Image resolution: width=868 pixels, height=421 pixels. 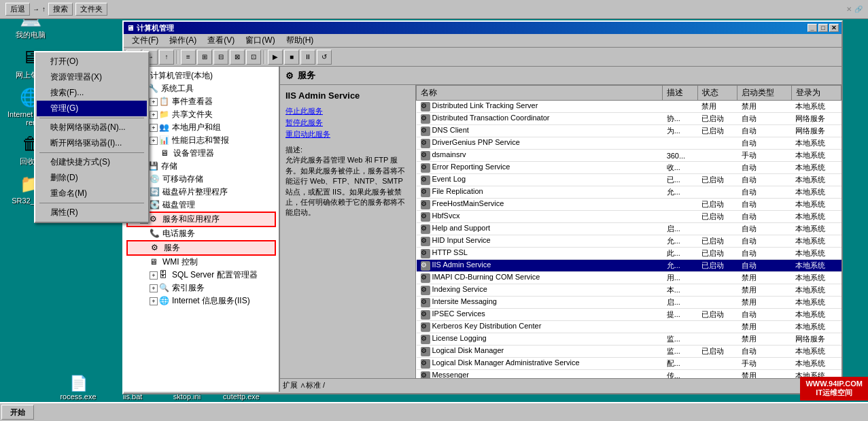 I want to click on table-row: ⚙Logical Disk Manager Administrative Ser…, so click(x=629, y=364).